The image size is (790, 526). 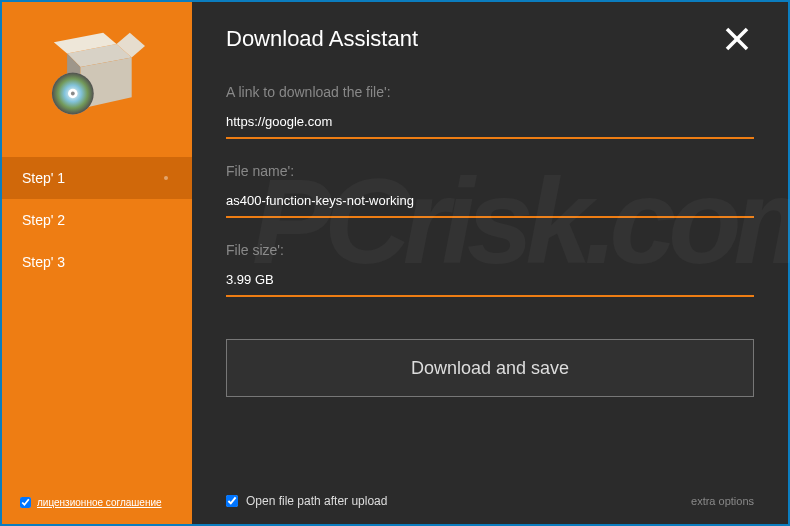 What do you see at coordinates (737, 39) in the screenshot?
I see `close-icon` at bounding box center [737, 39].